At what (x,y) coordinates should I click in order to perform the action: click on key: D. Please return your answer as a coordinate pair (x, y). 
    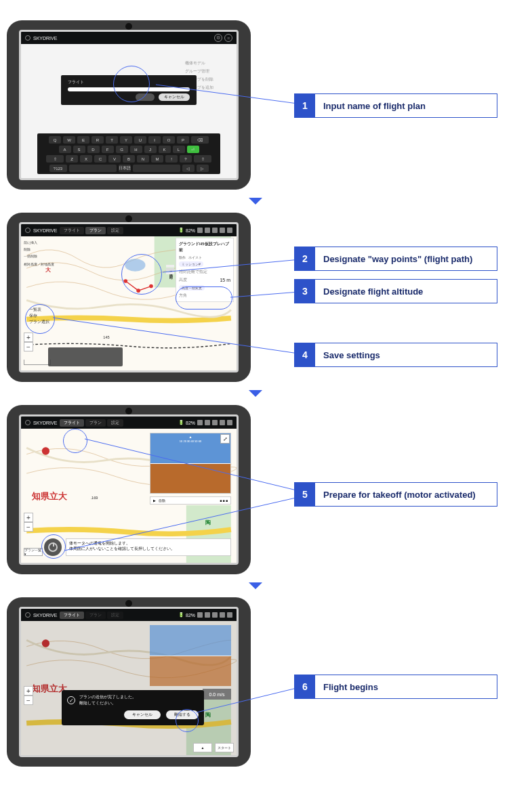
    Looking at the image, I should click on (94, 149).